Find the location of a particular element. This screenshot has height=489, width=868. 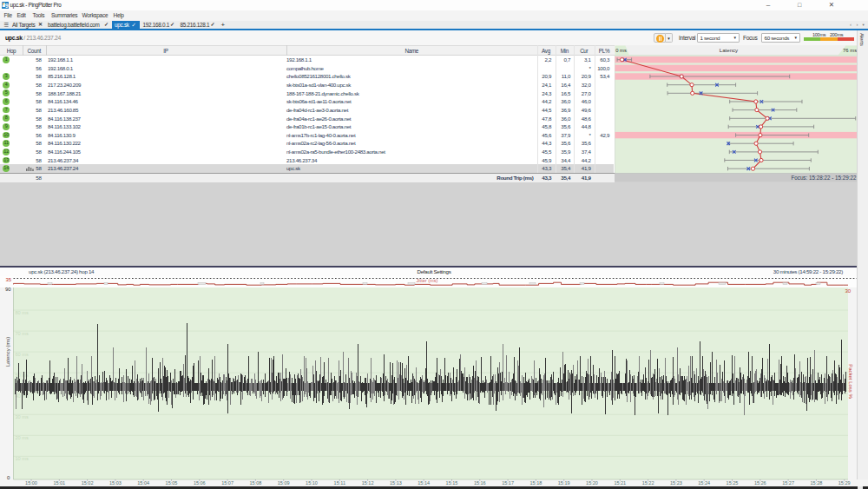

svg-text: Latency (ms) is located at coordinates (8, 353).